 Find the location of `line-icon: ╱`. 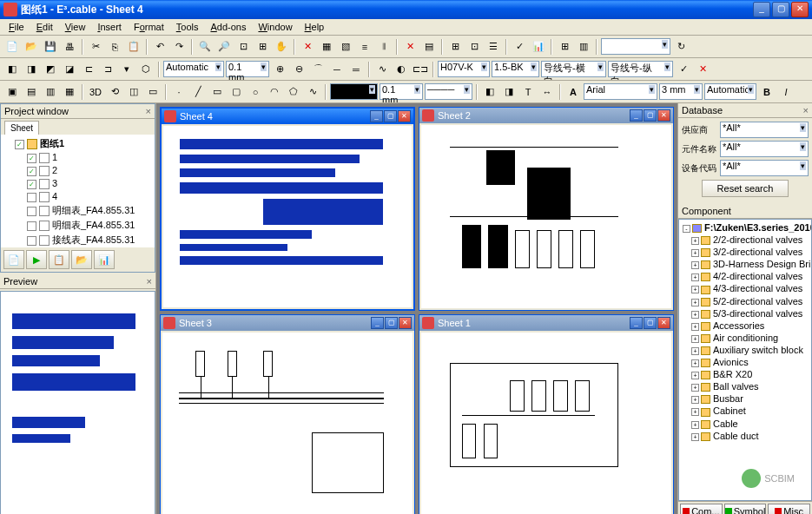

line-icon: ╱ is located at coordinates (198, 92).